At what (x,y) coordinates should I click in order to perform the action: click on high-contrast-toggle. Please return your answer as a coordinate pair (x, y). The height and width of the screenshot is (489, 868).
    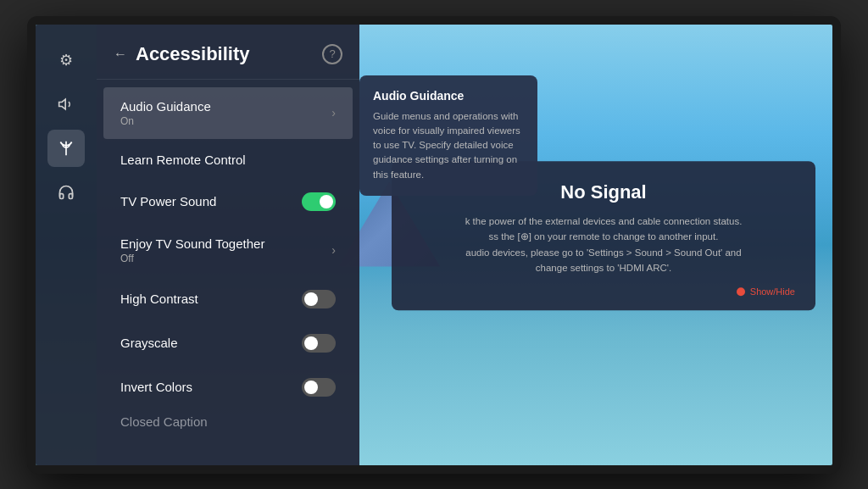
    Looking at the image, I should click on (319, 299).